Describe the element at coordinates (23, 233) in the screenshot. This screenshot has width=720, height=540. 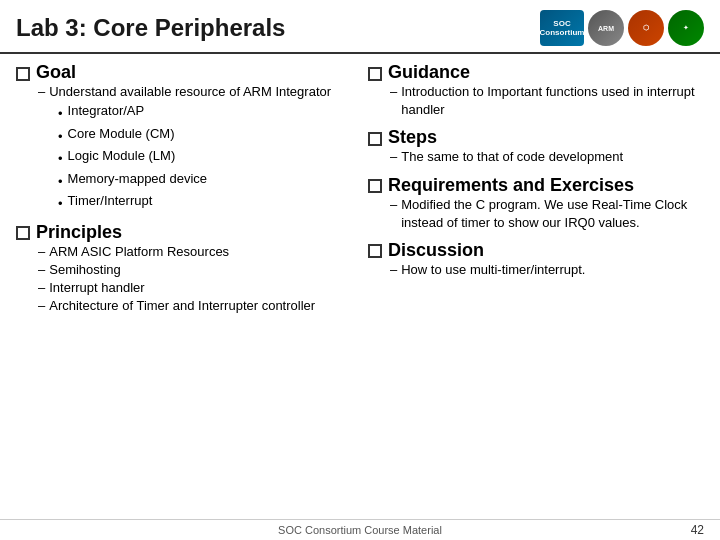
I see `principles-checkbox-icon` at that location.